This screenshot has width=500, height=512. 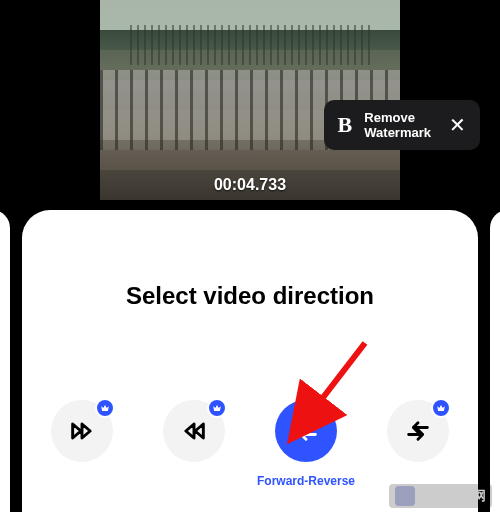 What do you see at coordinates (330, 390) in the screenshot?
I see `annotation-arrow-icon` at bounding box center [330, 390].